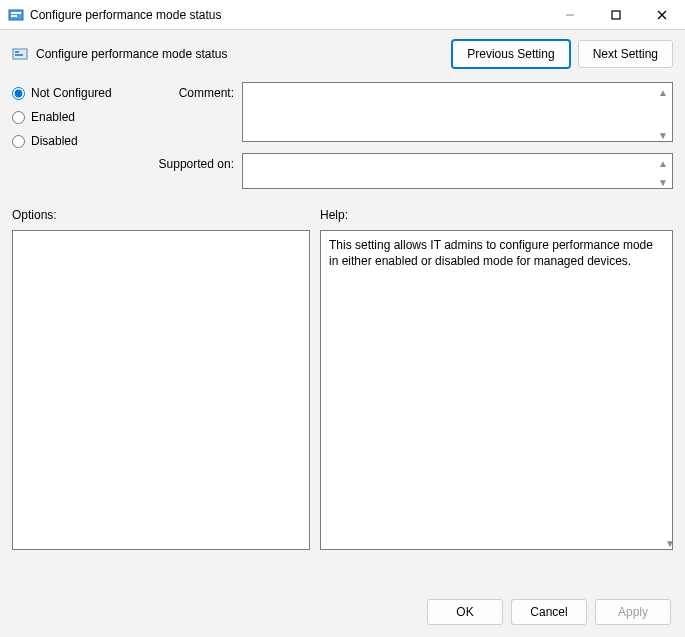 The height and width of the screenshot is (637, 685). I want to click on options-label: Options:, so click(161, 215).